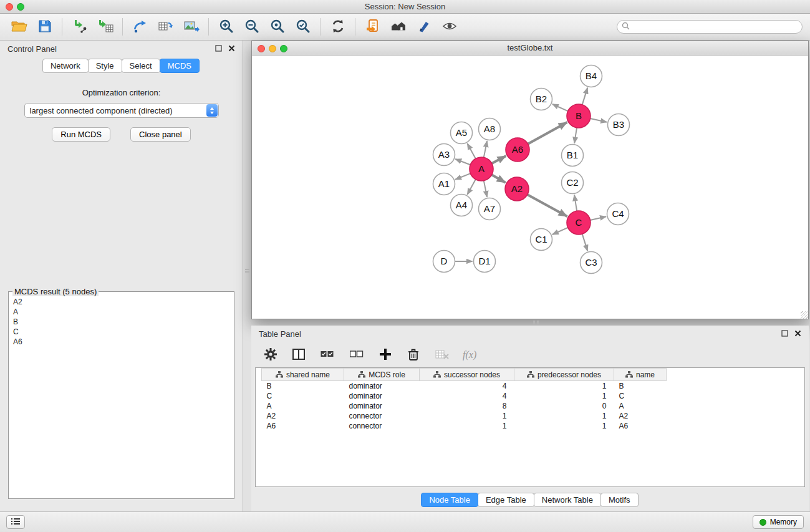 This screenshot has width=810, height=532. What do you see at coordinates (567, 500) in the screenshot?
I see `tab-network-table: Network Table` at bounding box center [567, 500].